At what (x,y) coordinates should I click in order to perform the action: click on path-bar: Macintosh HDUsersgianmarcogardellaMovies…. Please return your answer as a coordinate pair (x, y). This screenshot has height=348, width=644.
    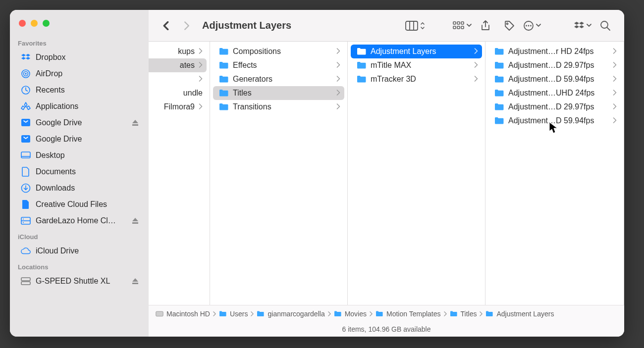
    Looking at the image, I should click on (386, 313).